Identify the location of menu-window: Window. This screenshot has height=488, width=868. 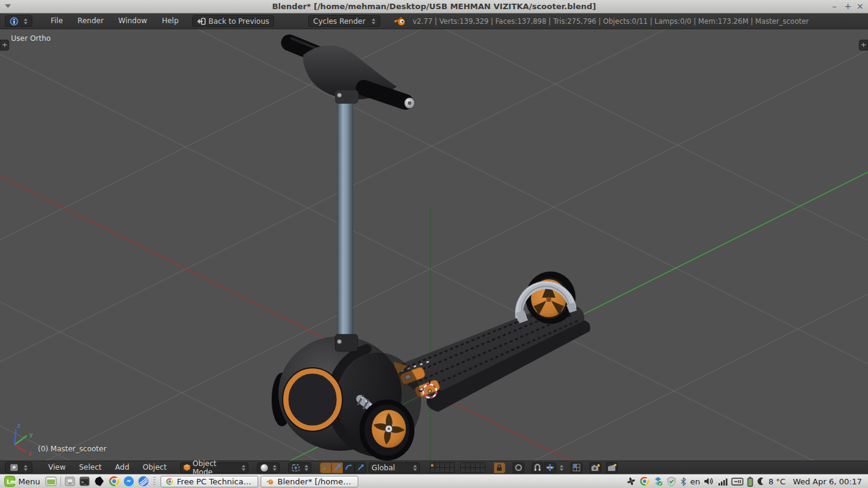
(133, 21).